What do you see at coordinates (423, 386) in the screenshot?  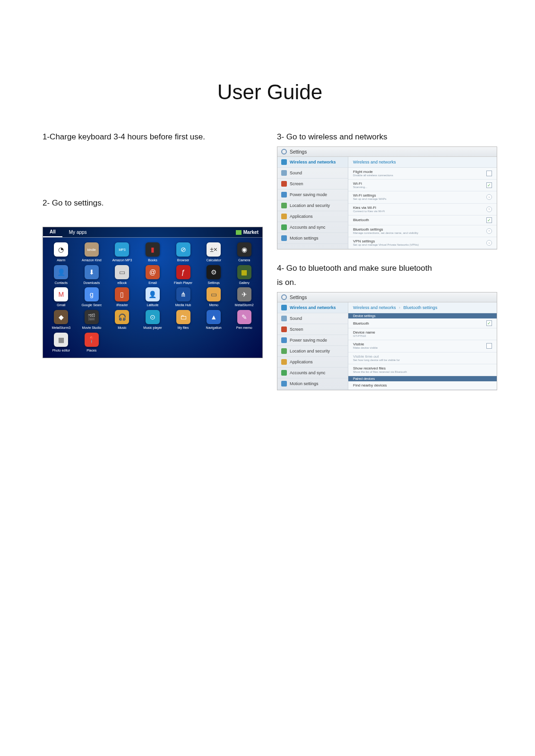 I see `row-title: Find nearby devices` at bounding box center [423, 386].